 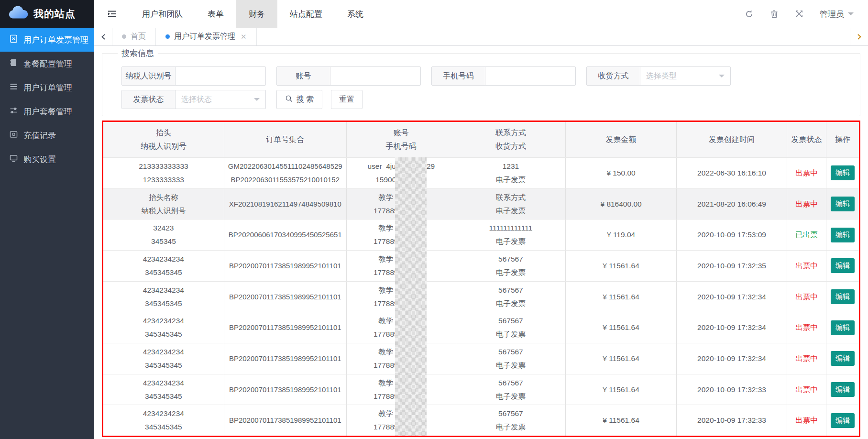 I want to click on created-time-cell: 2021-08-20 16:06:49, so click(x=732, y=204).